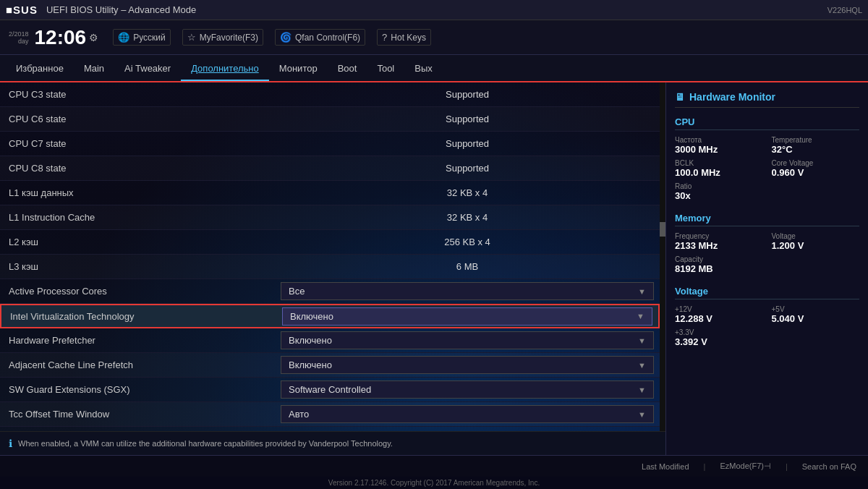 Image resolution: width=868 pixels, height=489 pixels. What do you see at coordinates (40, 68) in the screenshot?
I see `menu-izbrannoye: Избранное` at bounding box center [40, 68].